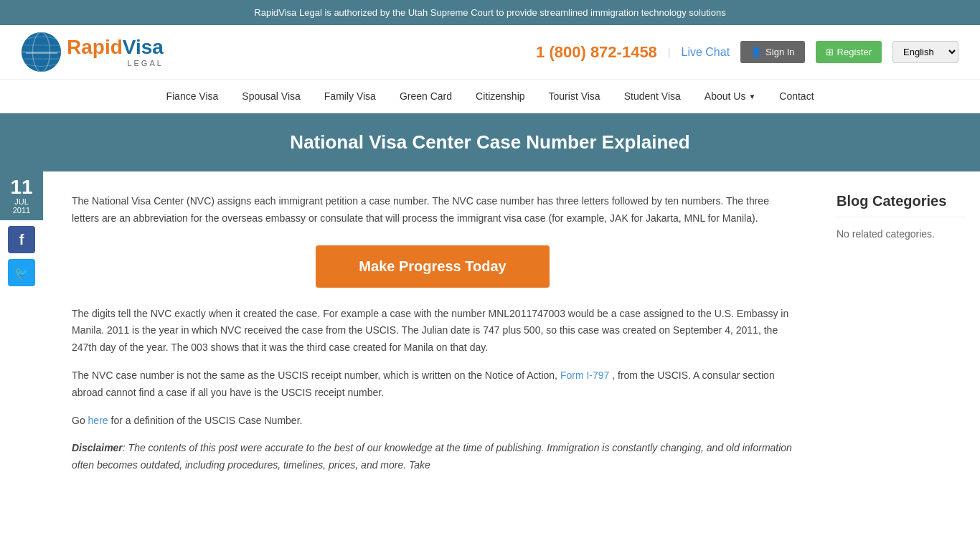  What do you see at coordinates (350, 96) in the screenshot?
I see `nav-family-visa-label: Family Visa` at bounding box center [350, 96].